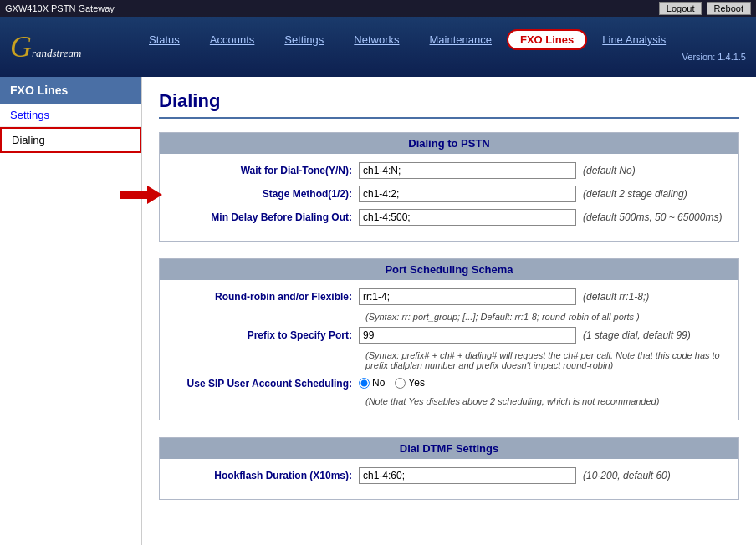 This screenshot has width=756, height=550. I want to click on nav-accounts: Accounts, so click(232, 40).